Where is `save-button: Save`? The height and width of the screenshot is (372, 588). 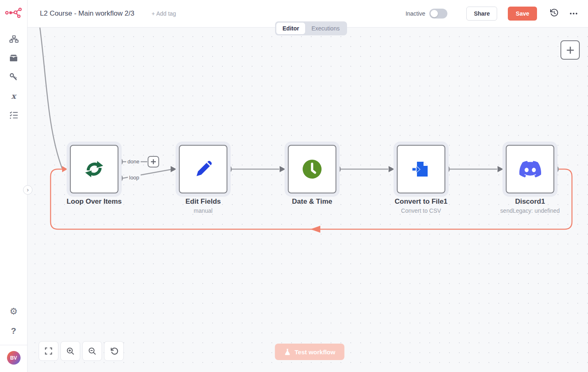
save-button: Save is located at coordinates (522, 14).